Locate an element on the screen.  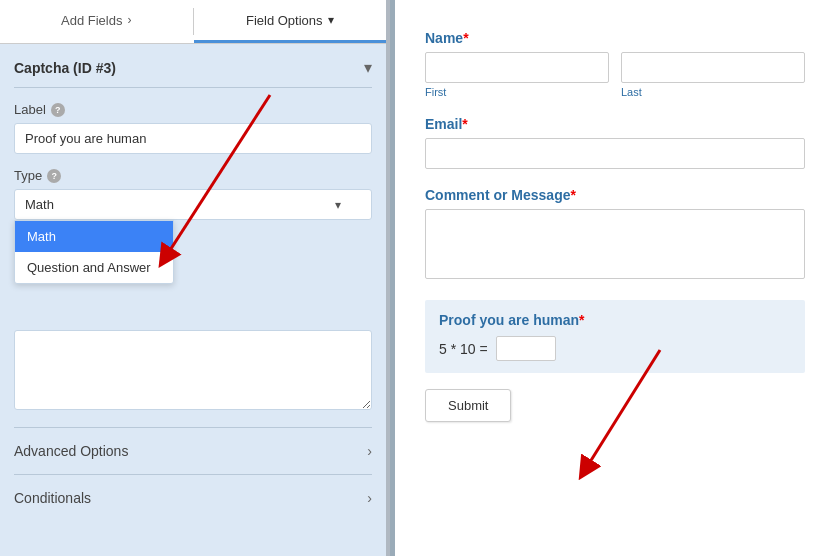
email-required: * is located at coordinates (464, 124).